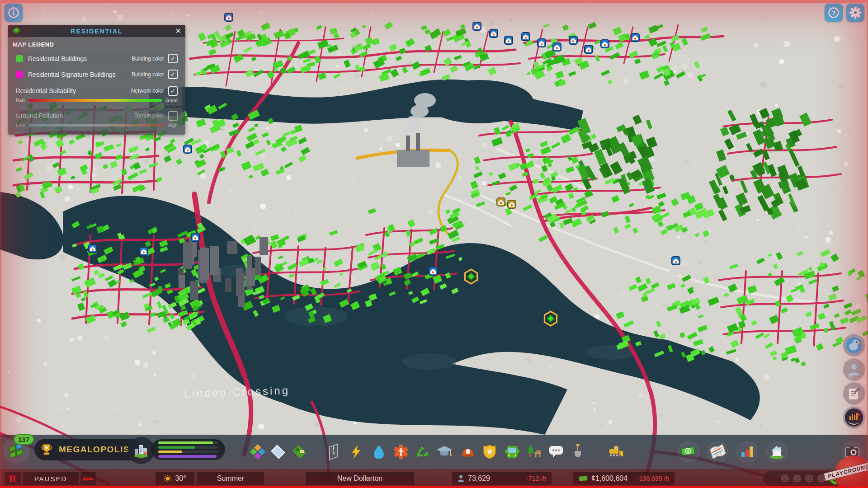 This screenshot has width=868, height=488. What do you see at coordinates (13, 479) in the screenshot?
I see `pause-button` at bounding box center [13, 479].